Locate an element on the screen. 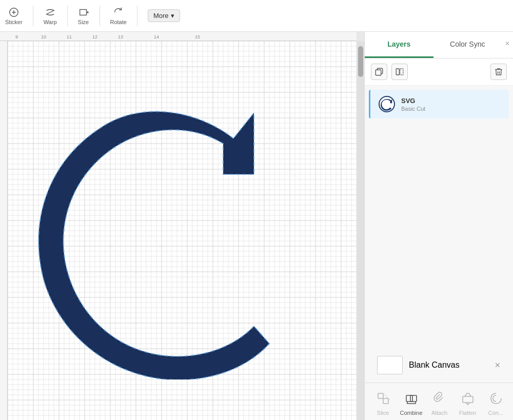 The height and width of the screenshot is (420, 513). ruler-tick: 10 is located at coordinates (44, 37).